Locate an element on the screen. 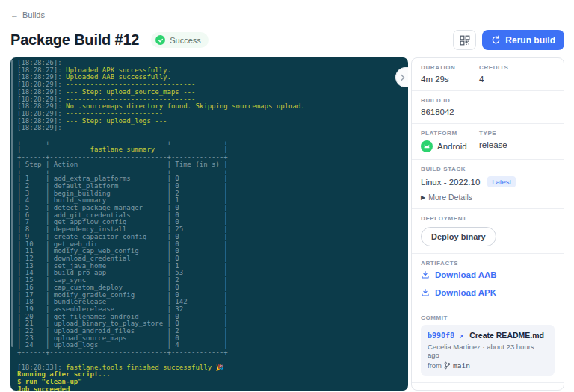 The image size is (574, 392). platform-type-section: Platform Android Type release is located at coordinates (487, 142).